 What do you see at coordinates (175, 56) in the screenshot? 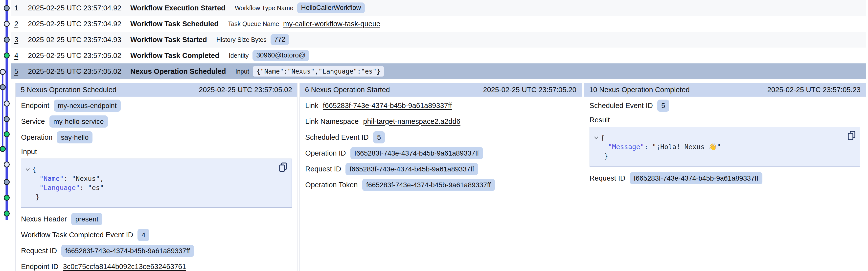
I see `event-name: Workflow Task Completed` at bounding box center [175, 56].